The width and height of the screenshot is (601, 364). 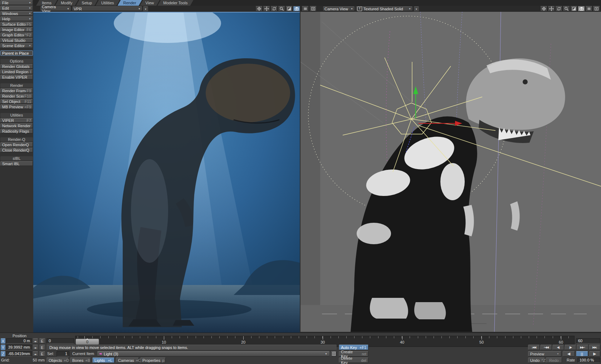 What do you see at coordinates (569, 354) in the screenshot?
I see `play-reverse-button: ◀` at bounding box center [569, 354].